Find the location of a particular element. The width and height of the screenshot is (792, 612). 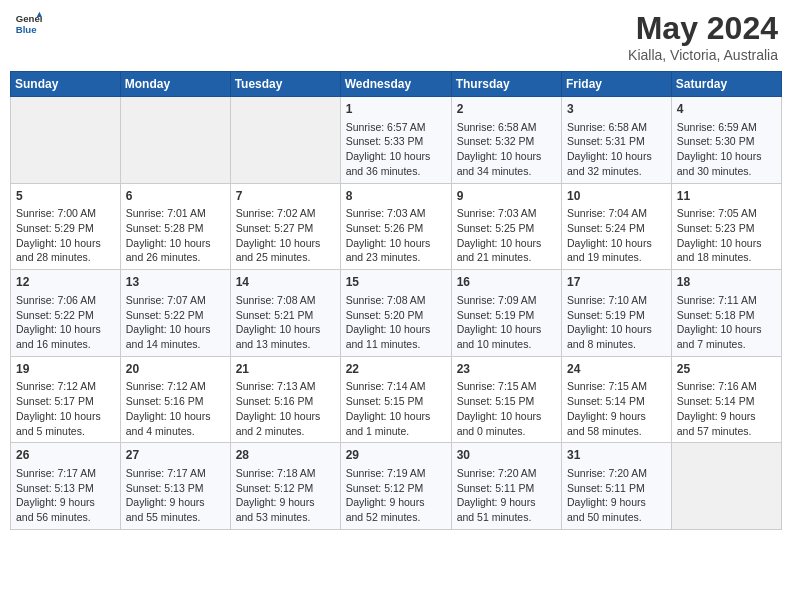

week-row-5: 26Sunrise: 7:17 AMSunset: 5:13 PMDayligh… is located at coordinates (396, 486).